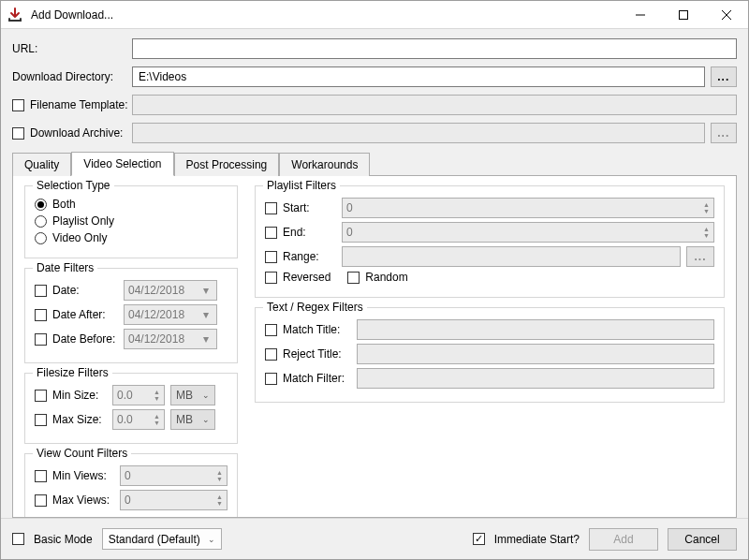 This screenshot has width=749, height=560. Describe the element at coordinates (193, 420) in the screenshot. I see `max-size-unit: MB⌄` at that location.